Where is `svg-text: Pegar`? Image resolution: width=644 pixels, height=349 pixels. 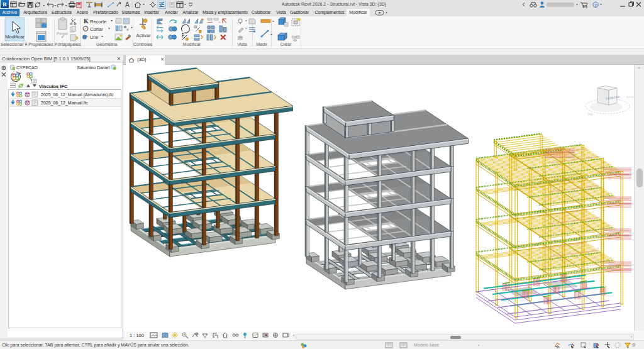
svg-text: Pegar is located at coordinates (63, 34).